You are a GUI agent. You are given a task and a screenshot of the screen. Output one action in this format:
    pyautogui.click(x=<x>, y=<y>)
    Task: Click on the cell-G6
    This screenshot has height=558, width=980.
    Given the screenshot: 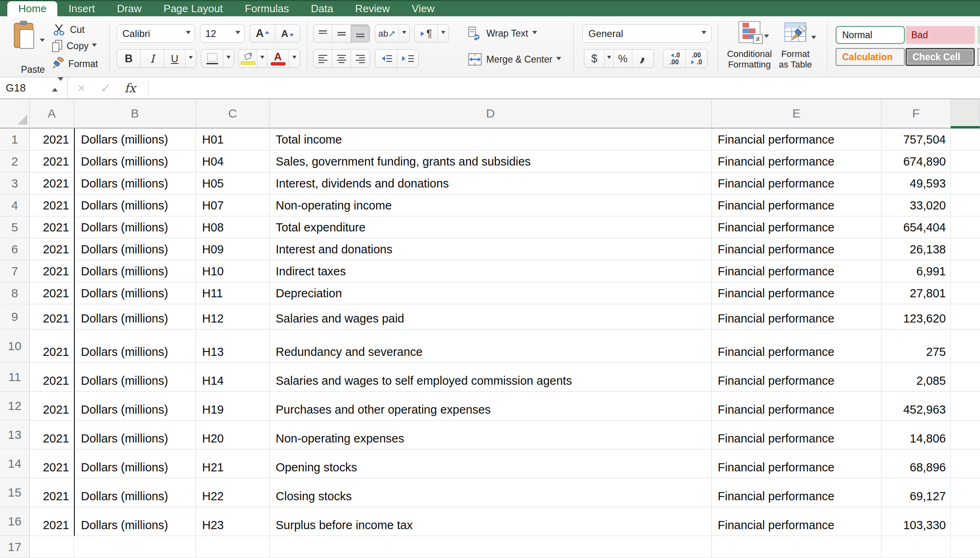 What is the action you would take?
    pyautogui.click(x=965, y=249)
    